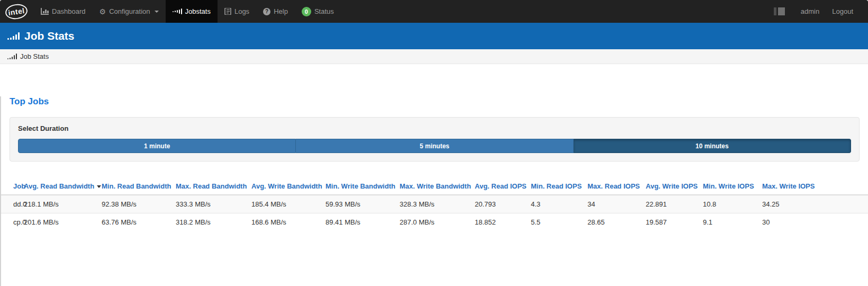 The width and height of the screenshot is (868, 286). I want to click on duration-button-1-minute: 1 minute, so click(157, 146).